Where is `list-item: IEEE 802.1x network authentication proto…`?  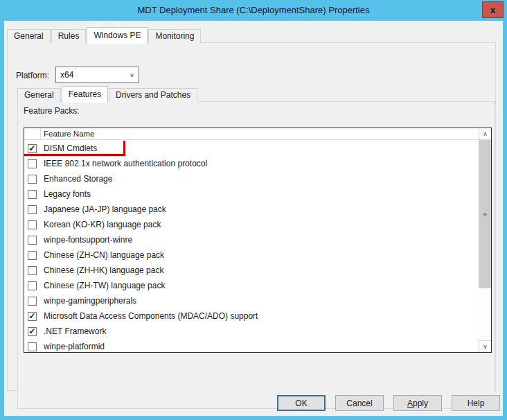 list-item: IEEE 802.1x network authentication proto… is located at coordinates (251, 164).